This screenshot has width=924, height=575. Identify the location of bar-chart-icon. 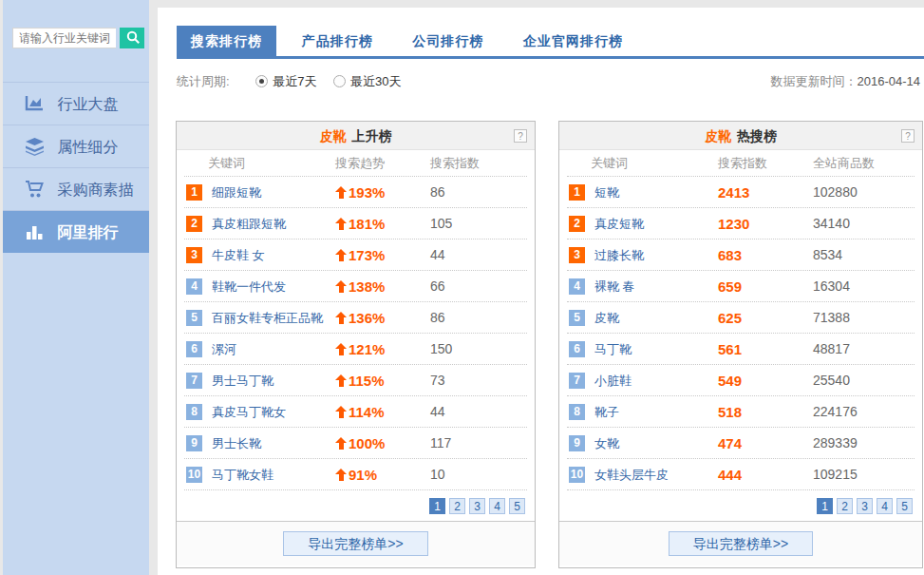
(34, 224).